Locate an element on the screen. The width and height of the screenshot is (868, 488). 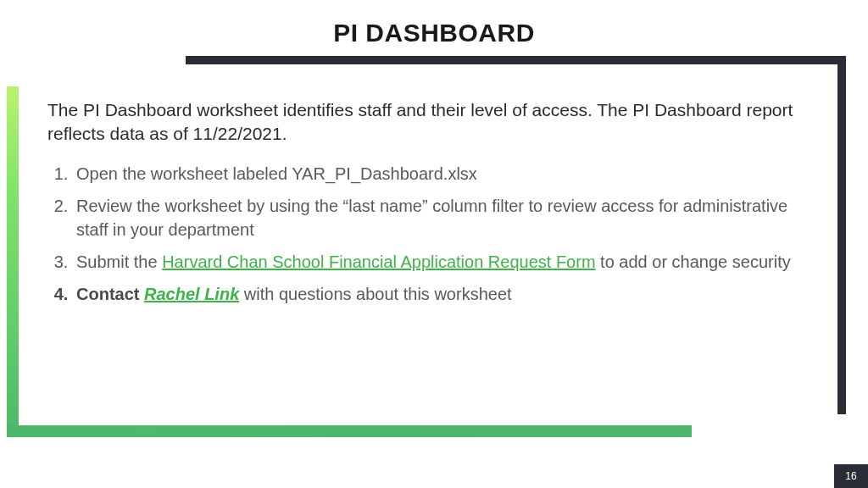
frame-left is located at coordinates (13, 262).